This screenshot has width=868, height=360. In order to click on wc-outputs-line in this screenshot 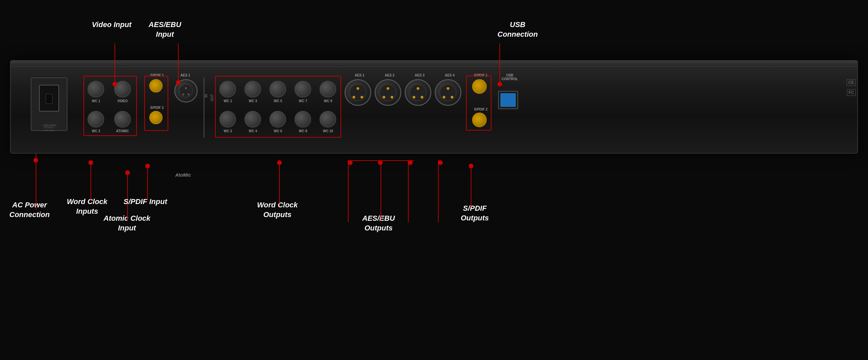, I will do `click(279, 182)`.